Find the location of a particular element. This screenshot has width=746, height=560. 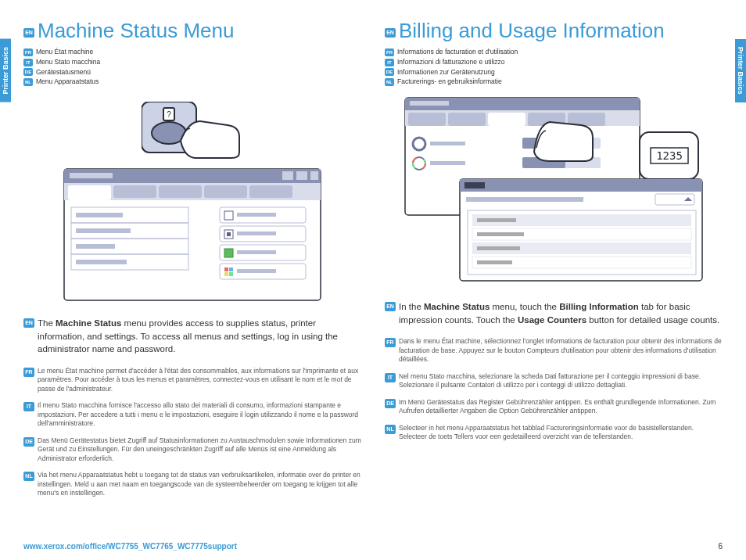

translation-text: Il menu Stato macchina fornisce l'access… is located at coordinates (198, 415).